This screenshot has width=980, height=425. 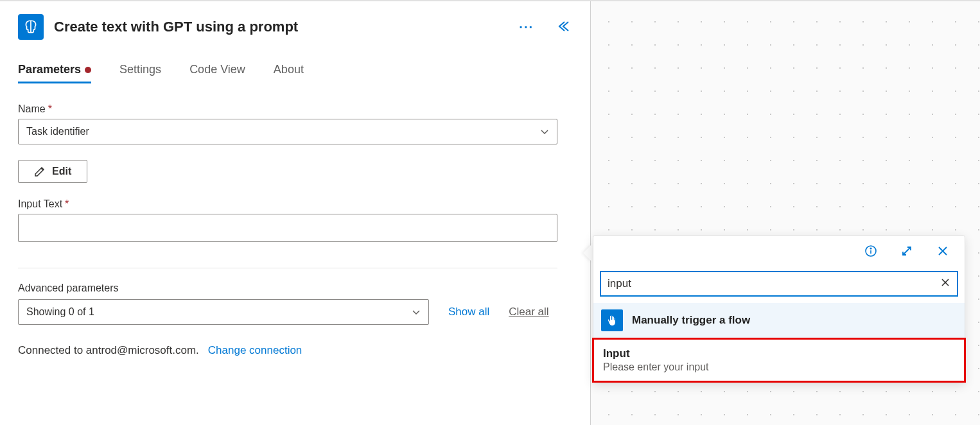 I want to click on highlighted-result: Input Please enter your input, so click(x=779, y=360).